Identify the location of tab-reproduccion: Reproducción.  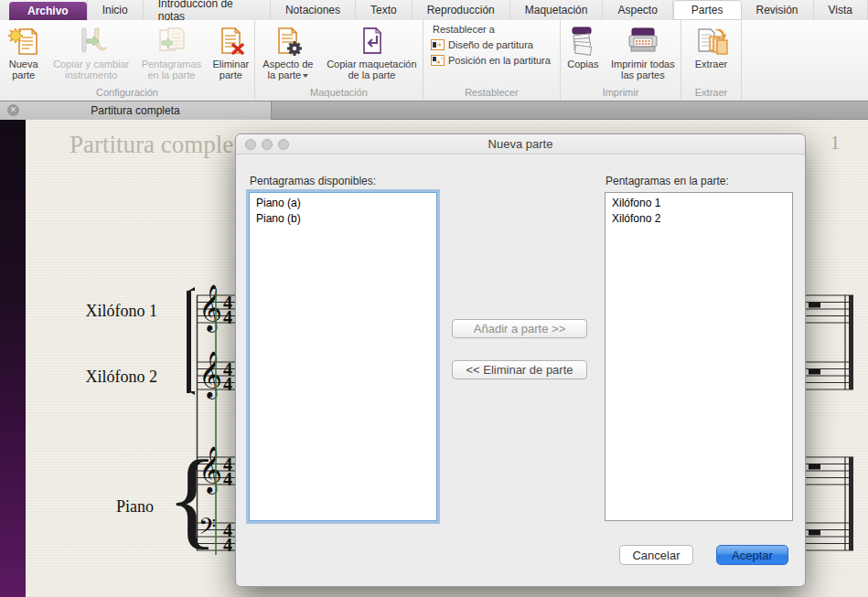
(461, 10).